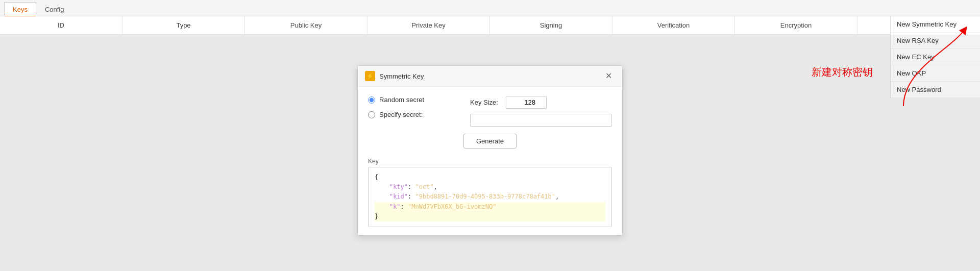  I want to click on modal-title-row: ⚡ Symmetric Key, so click(394, 76).